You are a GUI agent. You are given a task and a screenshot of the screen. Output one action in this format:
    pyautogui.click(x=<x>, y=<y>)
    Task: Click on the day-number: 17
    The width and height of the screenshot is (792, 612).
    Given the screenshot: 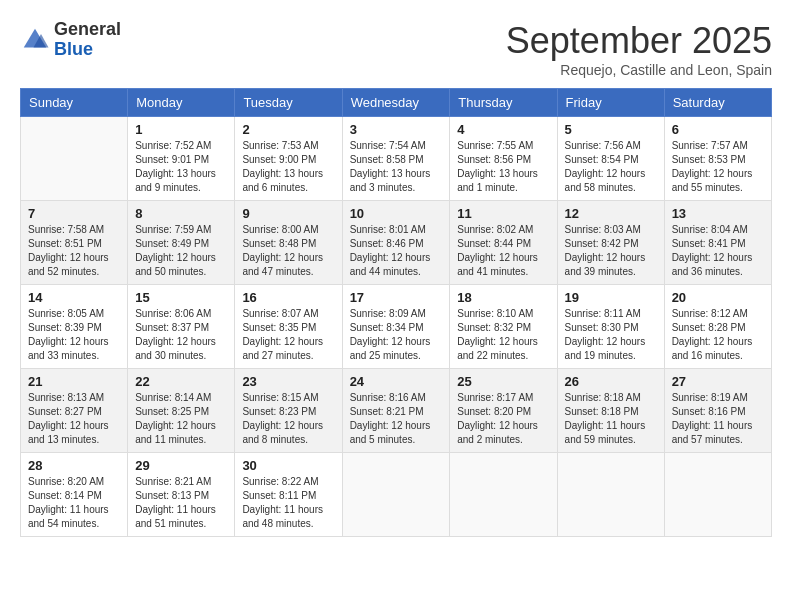 What is the action you would take?
    pyautogui.click(x=396, y=298)
    